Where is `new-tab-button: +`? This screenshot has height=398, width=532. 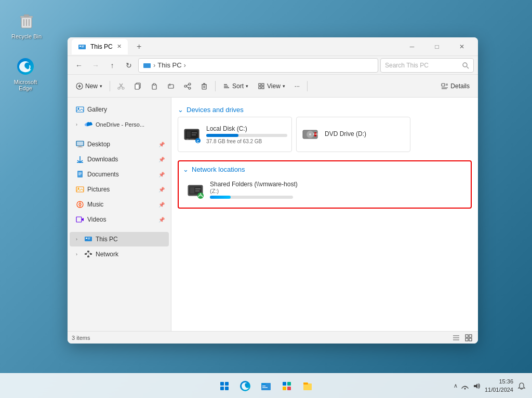 new-tab-button: + is located at coordinates (139, 47).